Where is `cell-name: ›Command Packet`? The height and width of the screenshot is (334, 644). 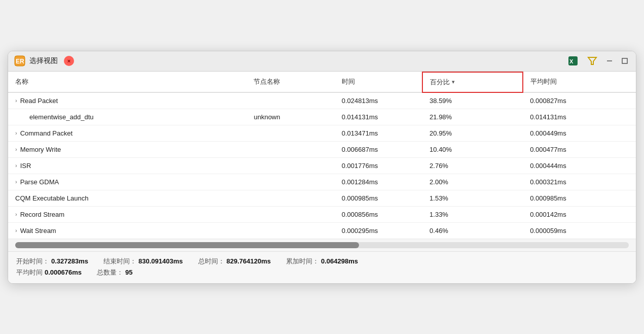
cell-name: ›Command Packet is located at coordinates (127, 133).